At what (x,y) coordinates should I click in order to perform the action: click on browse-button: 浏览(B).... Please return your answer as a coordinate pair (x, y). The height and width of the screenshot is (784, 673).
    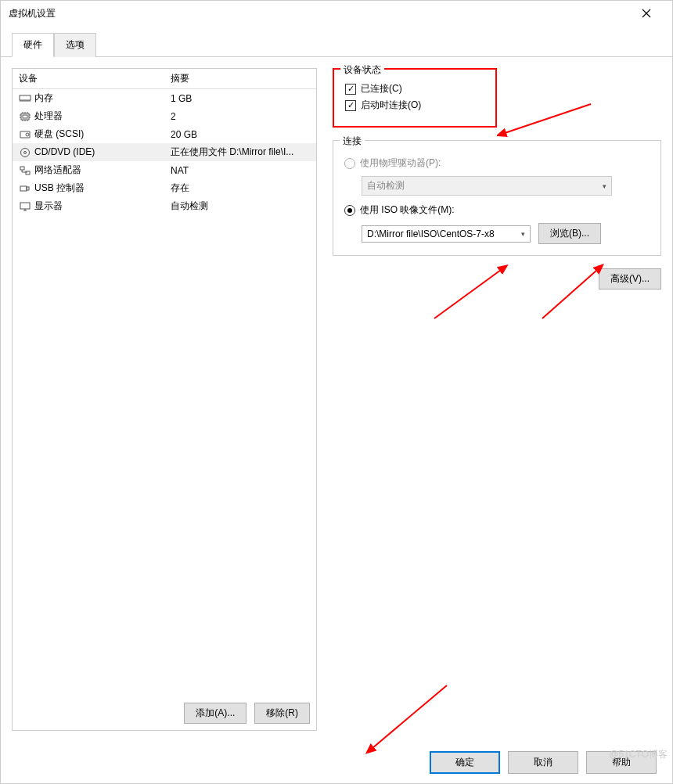
    Looking at the image, I should click on (570, 233).